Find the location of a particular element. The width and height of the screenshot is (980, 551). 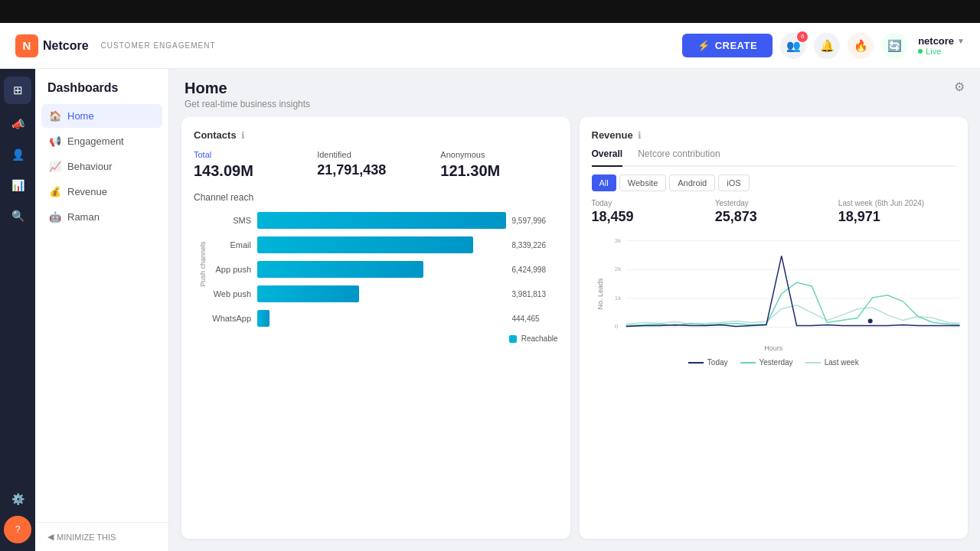

identified-label: Identified is located at coordinates (375, 155).